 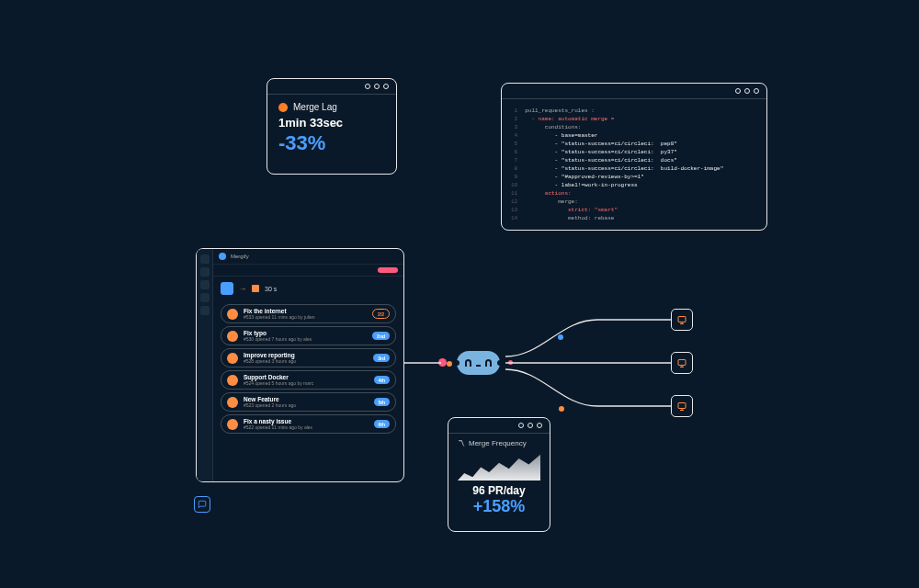 I want to click on pr-item: Support Docker#524 opened 5 hours ago by…, so click(x=309, y=380).